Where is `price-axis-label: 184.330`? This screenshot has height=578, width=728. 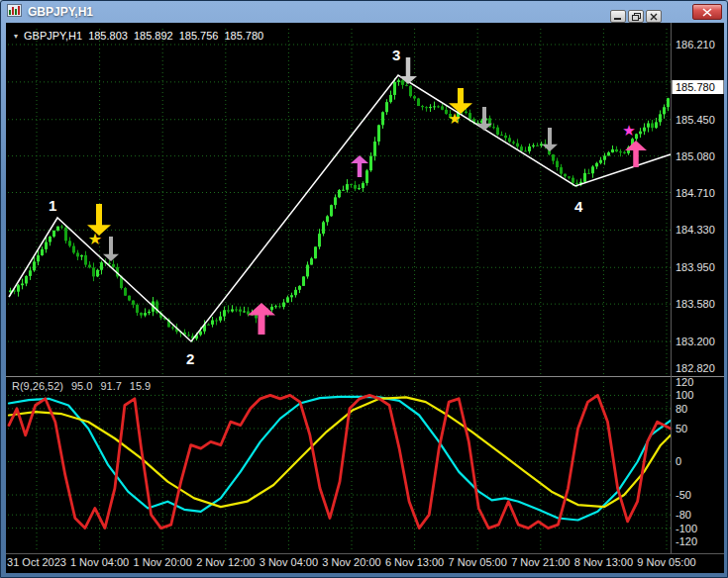
price-axis-label: 184.330 is located at coordinates (695, 230).